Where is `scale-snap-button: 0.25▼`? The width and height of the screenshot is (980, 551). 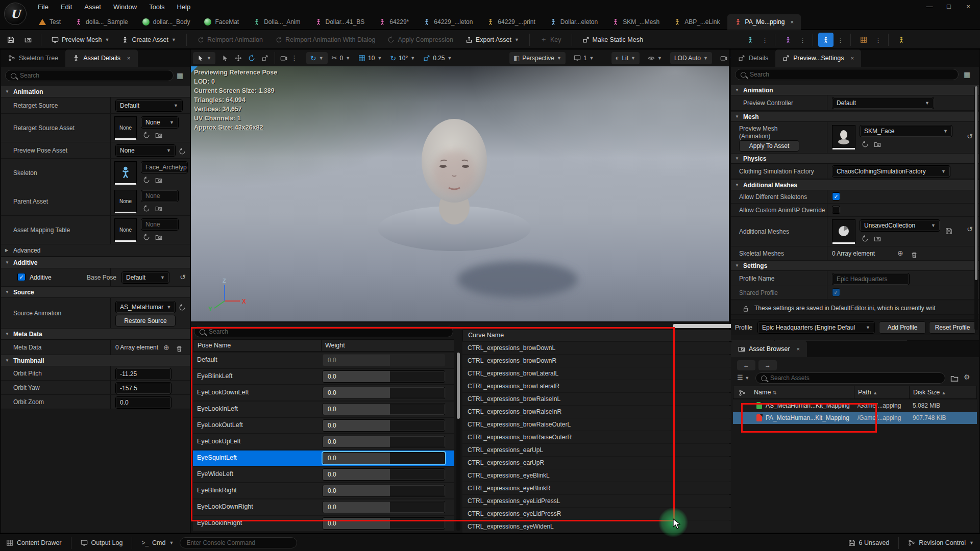
scale-snap-button: 0.25▼ is located at coordinates (437, 58).